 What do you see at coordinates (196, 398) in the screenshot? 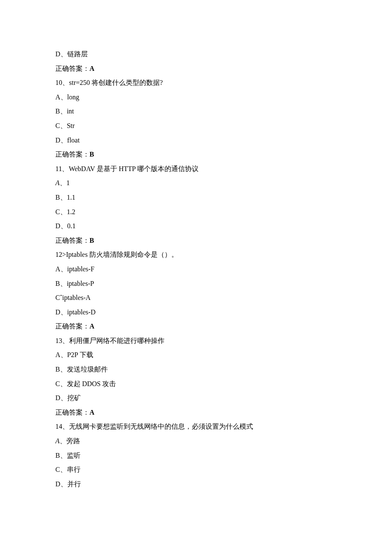
I see `text-line: D、挖矿` at bounding box center [196, 398].